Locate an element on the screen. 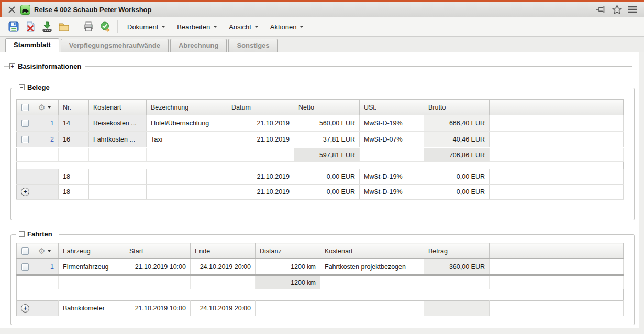 This screenshot has height=334, width=644. col-header-distanz: Distanz is located at coordinates (288, 251).